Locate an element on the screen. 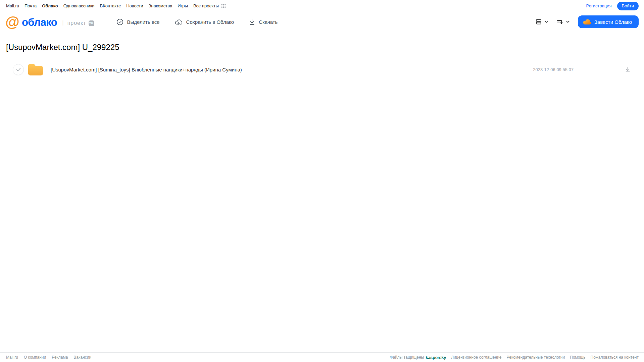 This screenshot has height=362, width=644. save-to-cloud-button: Сохранить в Облако is located at coordinates (205, 22).